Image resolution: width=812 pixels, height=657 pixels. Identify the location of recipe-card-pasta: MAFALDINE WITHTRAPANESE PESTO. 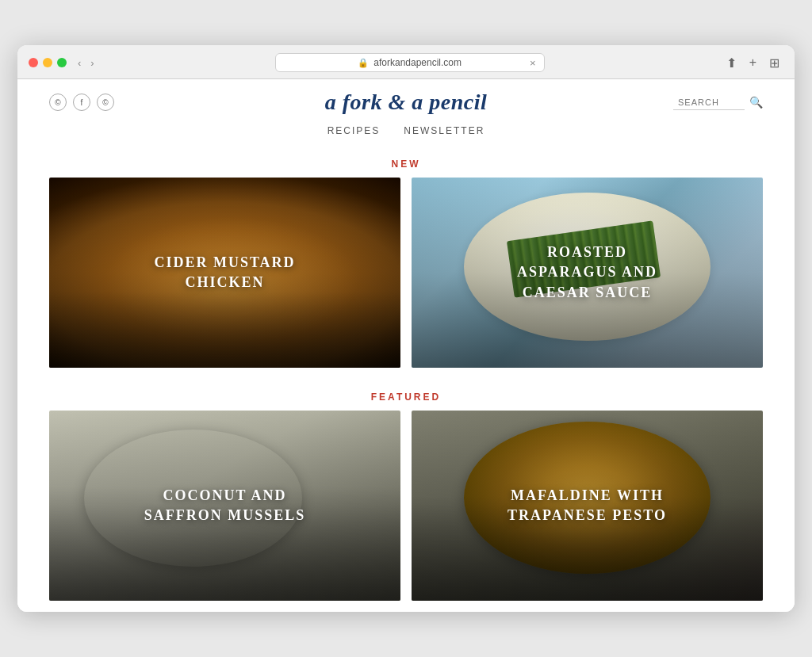
(587, 506).